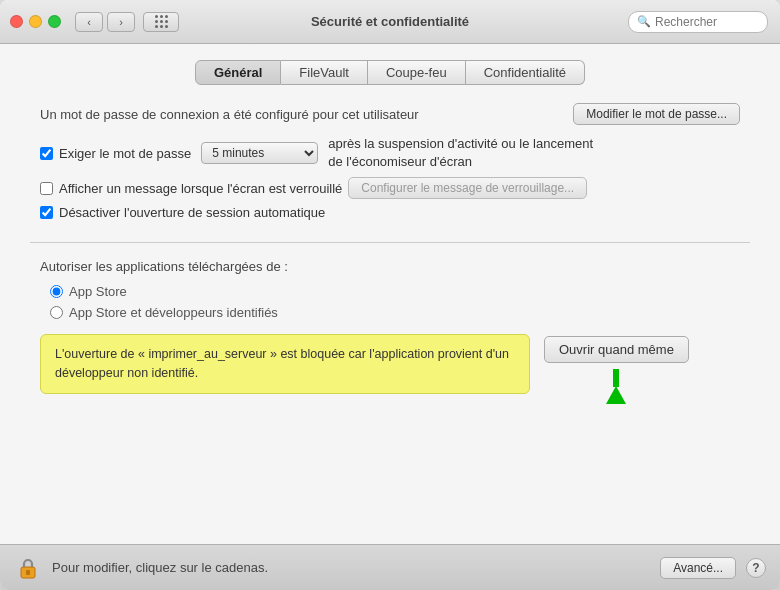  Describe the element at coordinates (468, 188) in the screenshot. I see `configure-message-button: Configurer le message de verrouillage...` at that location.